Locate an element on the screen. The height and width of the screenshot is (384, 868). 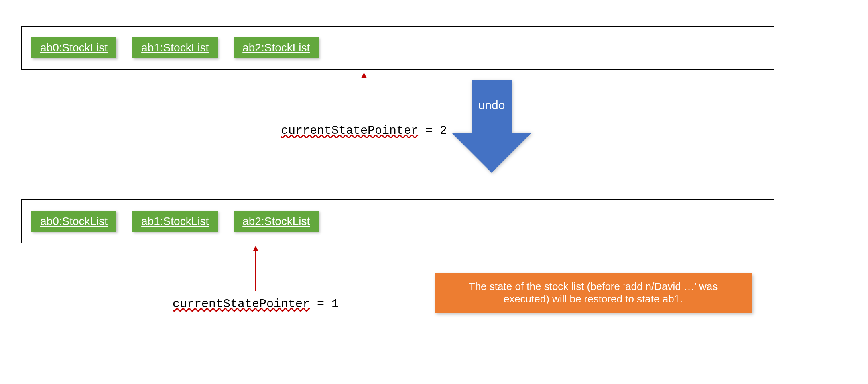
note-box: The state of the stock list (before ‘add… is located at coordinates (593, 293).